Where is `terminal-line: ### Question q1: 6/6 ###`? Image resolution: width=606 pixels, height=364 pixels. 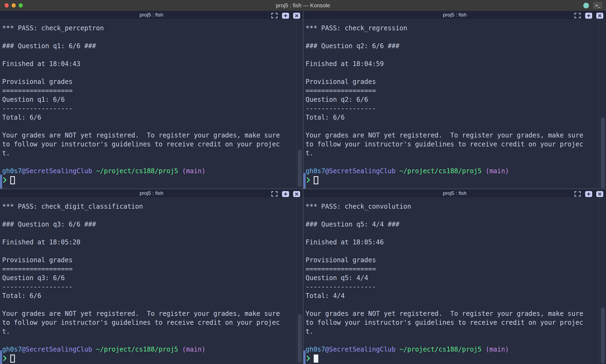 terminal-line: ### Question q1: 6/6 ### is located at coordinates (149, 46).